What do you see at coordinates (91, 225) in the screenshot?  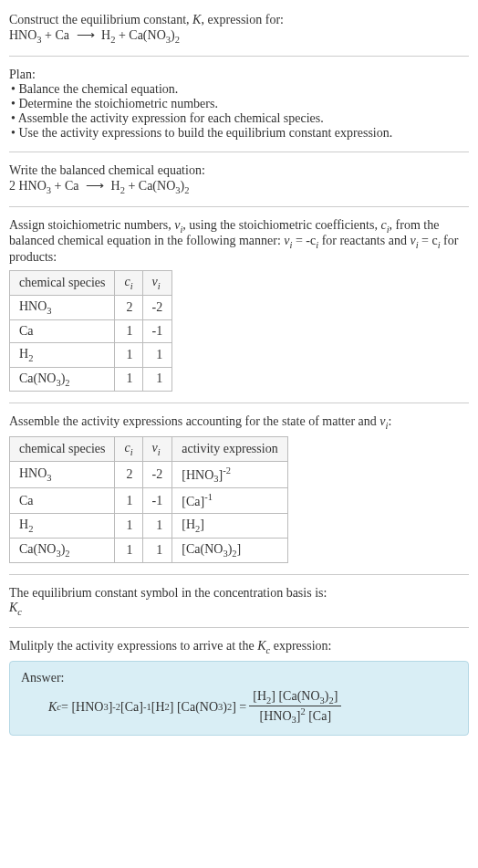 I see `assign-text: Assign stoichiometric numbers,` at bounding box center [91, 225].